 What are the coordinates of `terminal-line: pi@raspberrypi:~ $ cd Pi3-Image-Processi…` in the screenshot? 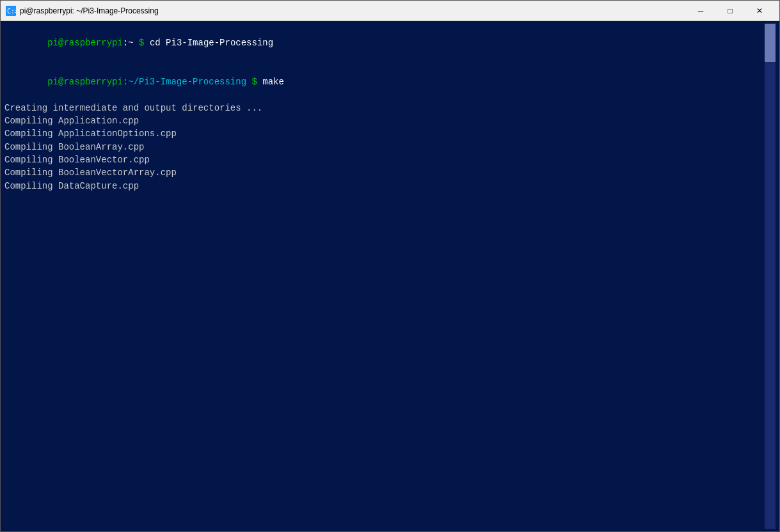 It's located at (385, 43).